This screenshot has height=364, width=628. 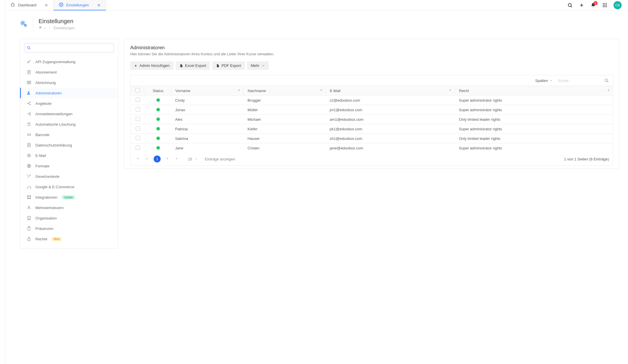 I want to click on cell-rights: Super administrator rights, so click(x=534, y=110).